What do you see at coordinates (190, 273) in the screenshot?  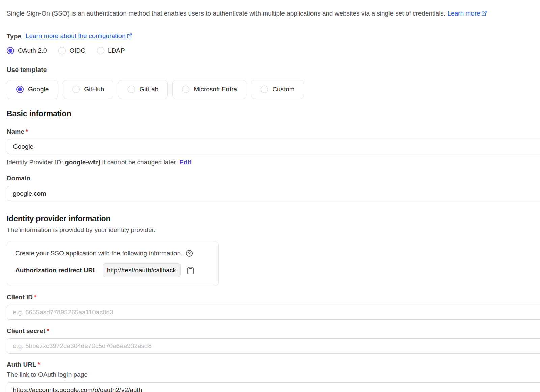 I see `clipboard-icon` at bounding box center [190, 273].